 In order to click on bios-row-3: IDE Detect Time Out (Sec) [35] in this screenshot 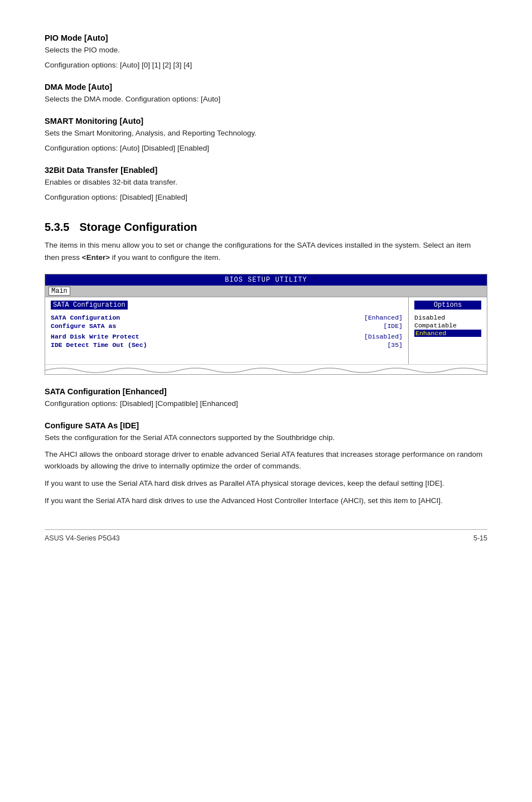, I will do `click(226, 345)`.